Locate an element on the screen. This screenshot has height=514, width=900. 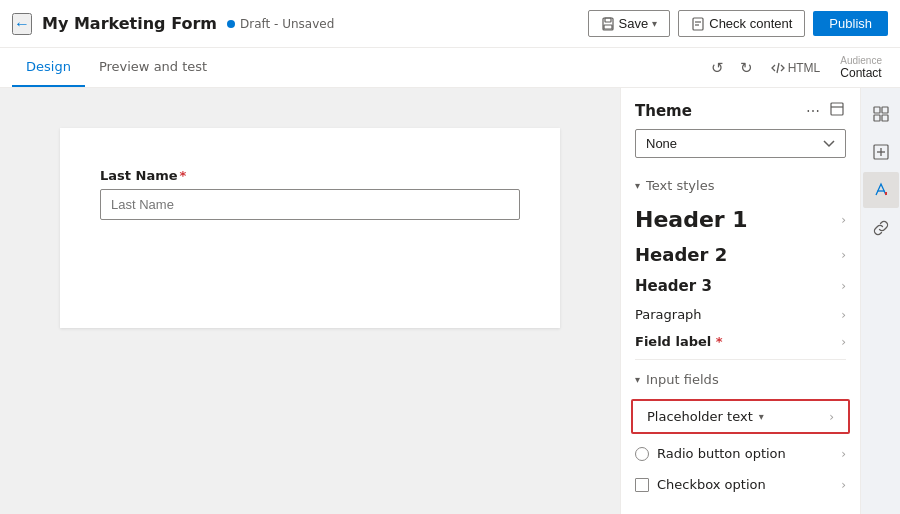
placeholder-dropdown-icon: ▾ is located at coordinates (762, 416).